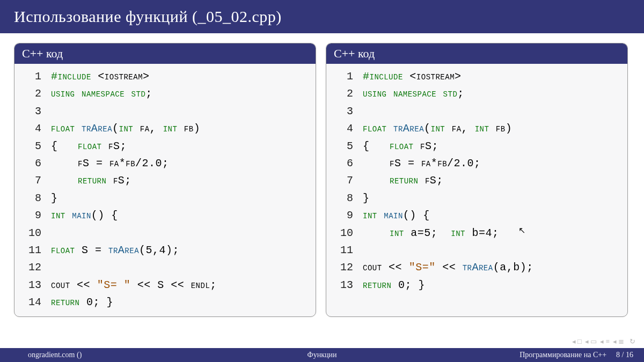 The width and height of the screenshot is (644, 362). I want to click on right-panel-title: С++ код, so click(477, 54).